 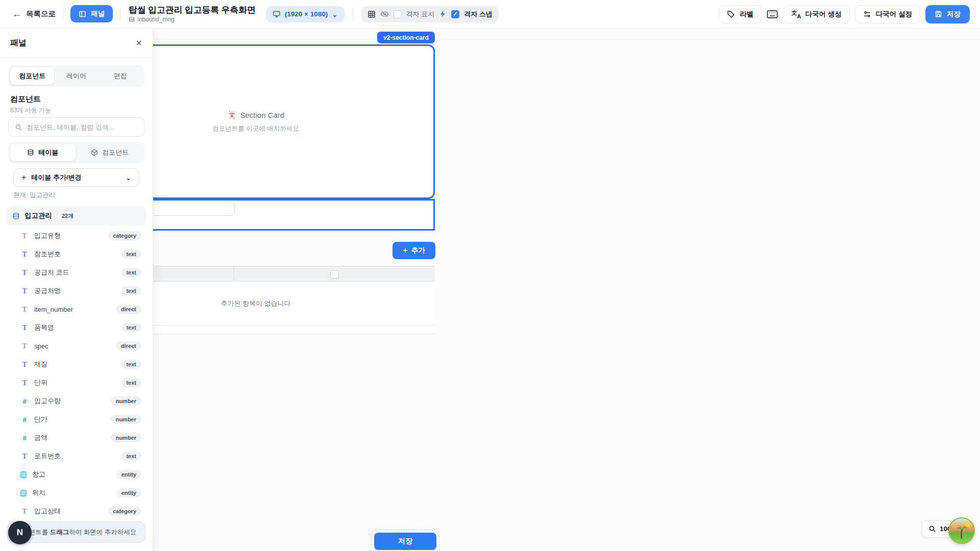 What do you see at coordinates (44, 328) in the screenshot?
I see `column-label: 품목명` at bounding box center [44, 328].